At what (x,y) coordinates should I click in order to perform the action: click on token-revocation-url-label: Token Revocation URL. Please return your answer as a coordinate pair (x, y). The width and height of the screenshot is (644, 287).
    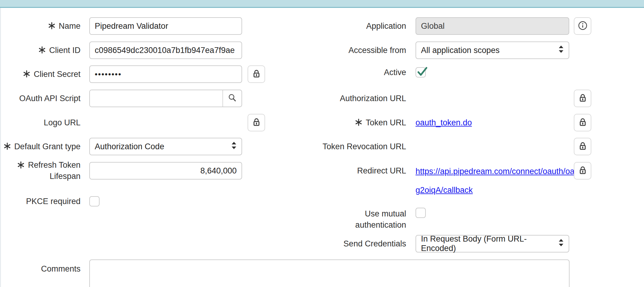
    Looking at the image, I should click on (354, 147).